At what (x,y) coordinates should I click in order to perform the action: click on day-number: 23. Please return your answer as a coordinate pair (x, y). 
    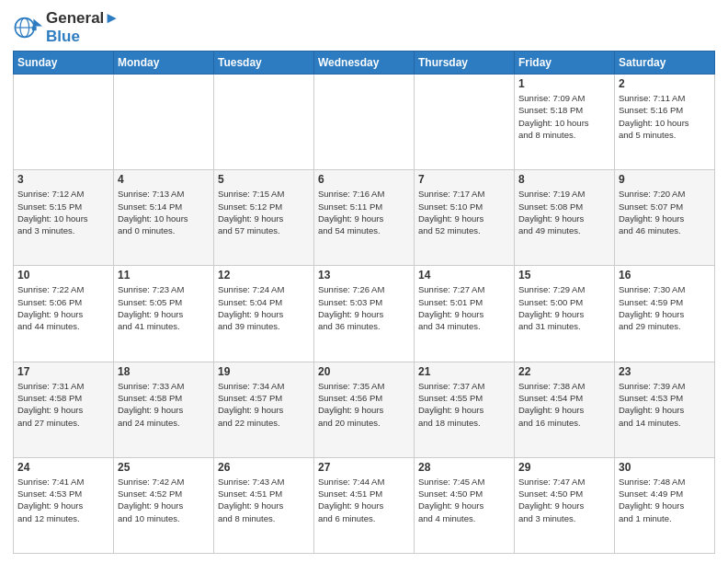
    Looking at the image, I should click on (665, 372).